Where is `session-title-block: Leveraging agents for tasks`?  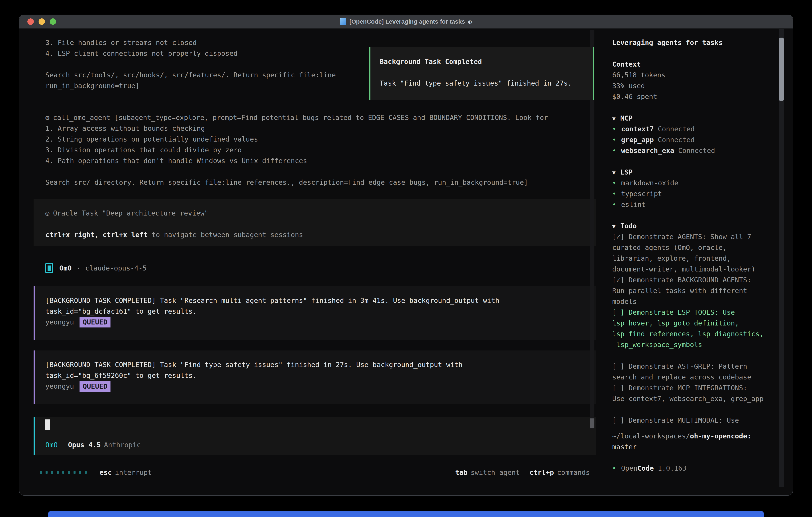 session-title-block: Leveraging agents for tasks is located at coordinates (667, 43).